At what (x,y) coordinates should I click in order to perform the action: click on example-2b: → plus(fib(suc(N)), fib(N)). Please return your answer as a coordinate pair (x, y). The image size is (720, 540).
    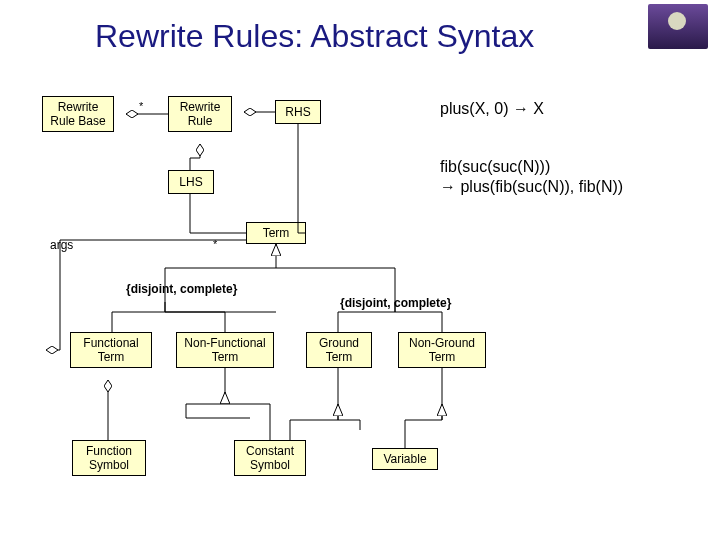
    Looking at the image, I should click on (532, 187).